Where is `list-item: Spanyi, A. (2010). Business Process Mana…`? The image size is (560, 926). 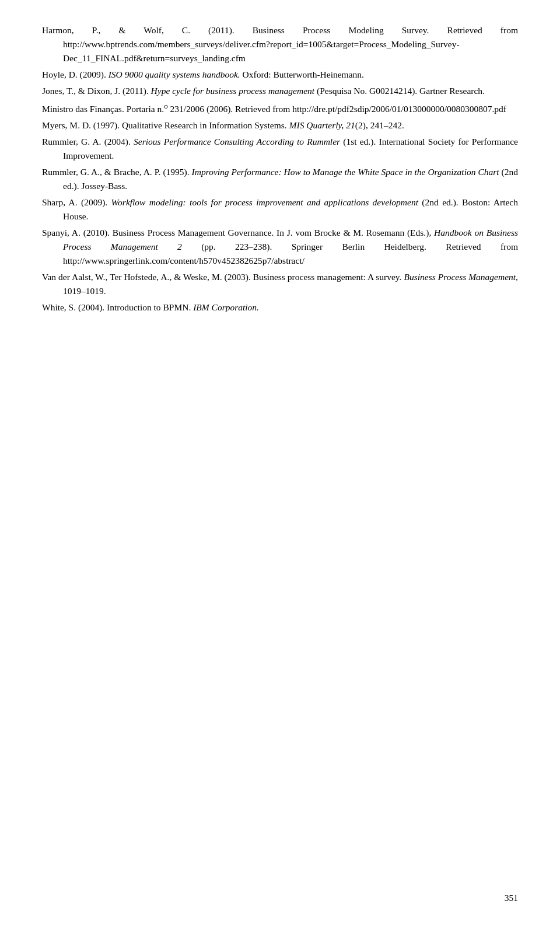
list-item: Spanyi, A. (2010). Business Process Mana… is located at coordinates (280, 247).